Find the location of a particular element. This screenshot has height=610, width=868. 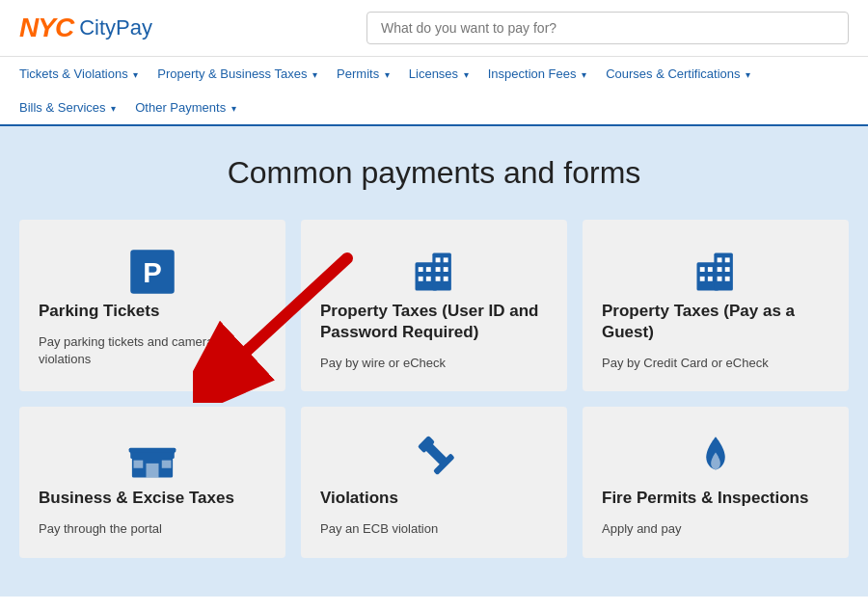

card-title: Parking Tickets is located at coordinates (152, 311).